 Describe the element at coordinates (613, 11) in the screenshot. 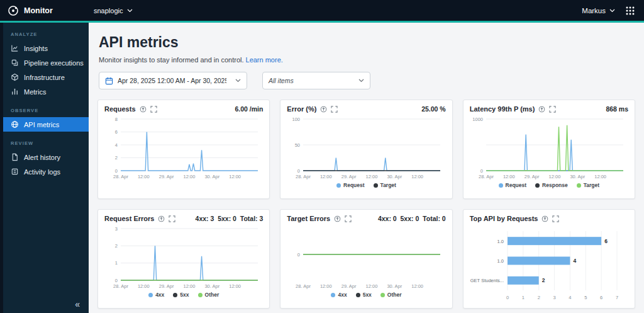

I see `chevron-down-icon` at that location.